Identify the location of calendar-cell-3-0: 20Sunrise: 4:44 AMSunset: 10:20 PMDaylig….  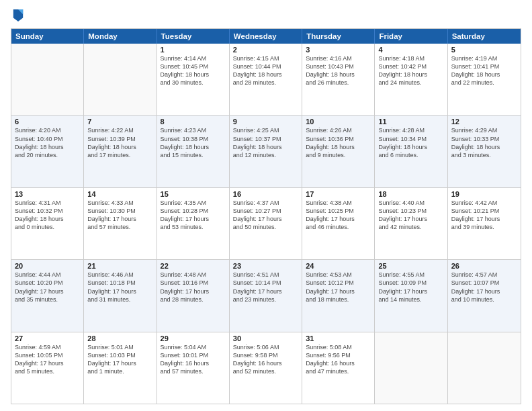
(48, 295).